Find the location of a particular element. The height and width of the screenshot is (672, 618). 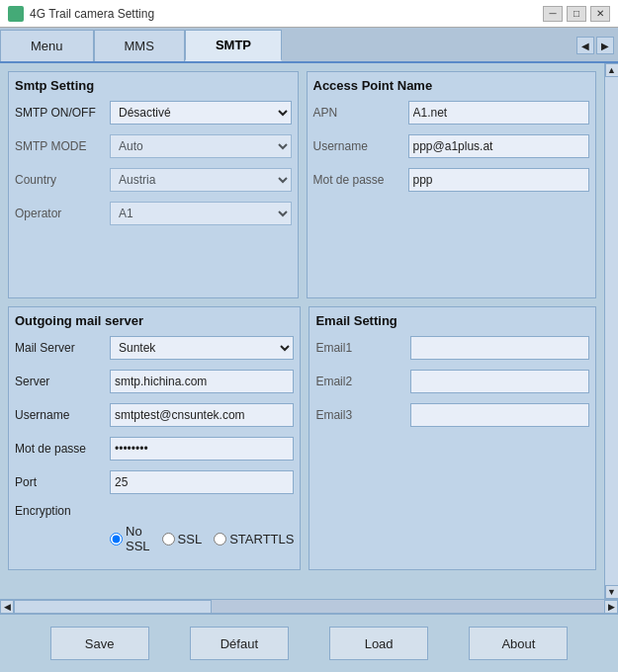

port-row: Port is located at coordinates (154, 482).